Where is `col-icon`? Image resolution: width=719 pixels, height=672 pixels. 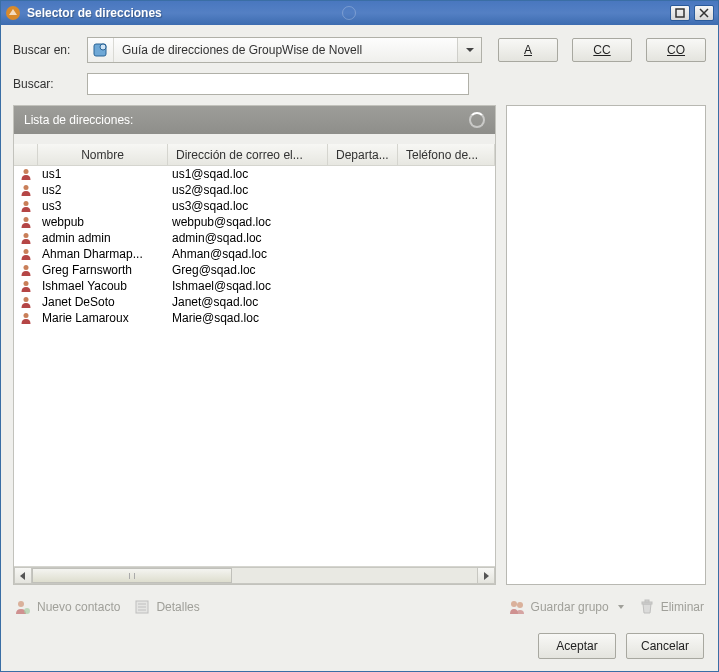 col-icon is located at coordinates (26, 154).